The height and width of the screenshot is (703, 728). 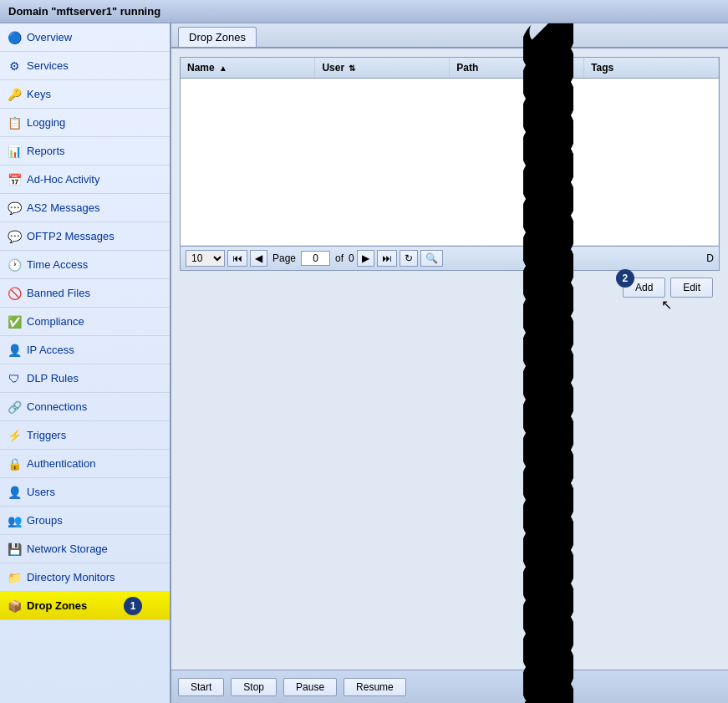 What do you see at coordinates (14, 123) in the screenshot?
I see `logging-icon: 📋` at bounding box center [14, 123].